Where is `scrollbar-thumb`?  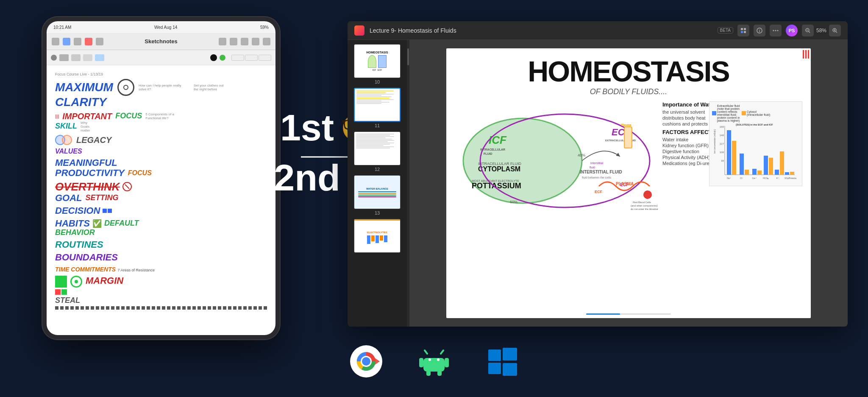
scrollbar-thumb is located at coordinates (408, 57).